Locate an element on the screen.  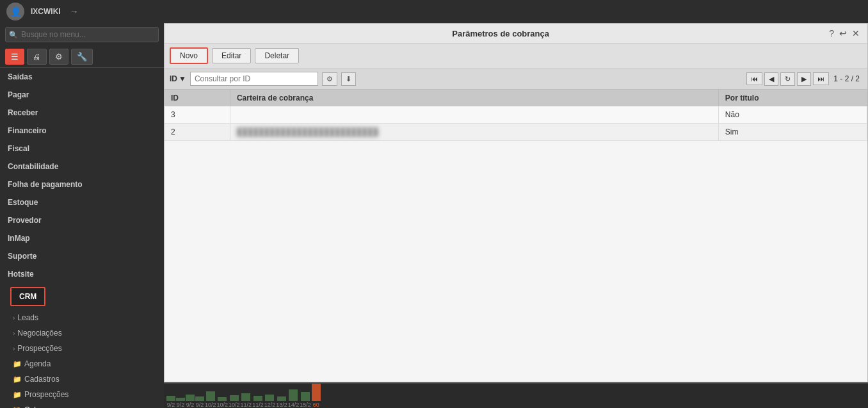
filter-export-btn: ⬇ is located at coordinates (348, 79).